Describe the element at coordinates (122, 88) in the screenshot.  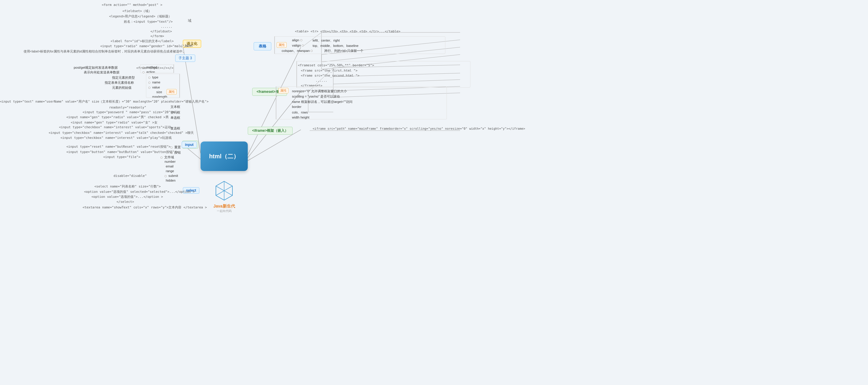
I see `value-desc: 元素的初始值` at that location.